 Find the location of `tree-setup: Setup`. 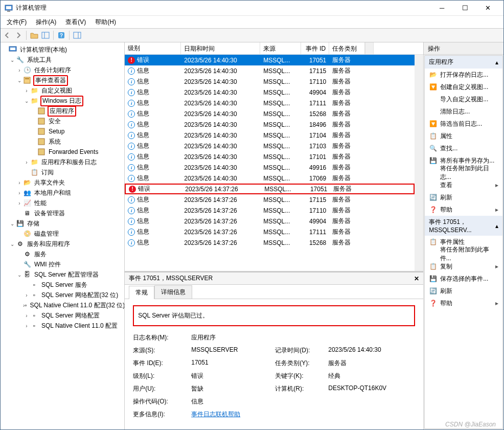

tree-setup: Setup is located at coordinates (62, 131).